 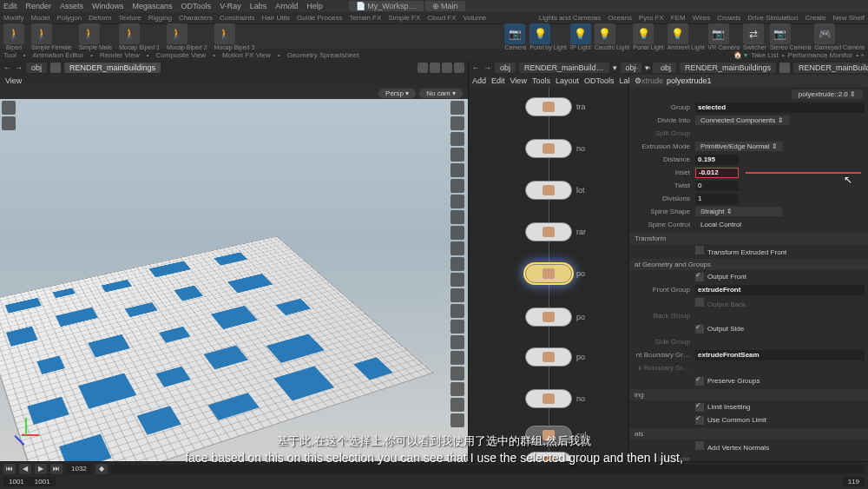 What do you see at coordinates (748, 434) in the screenshot?
I see `als-section: als` at bounding box center [748, 434].